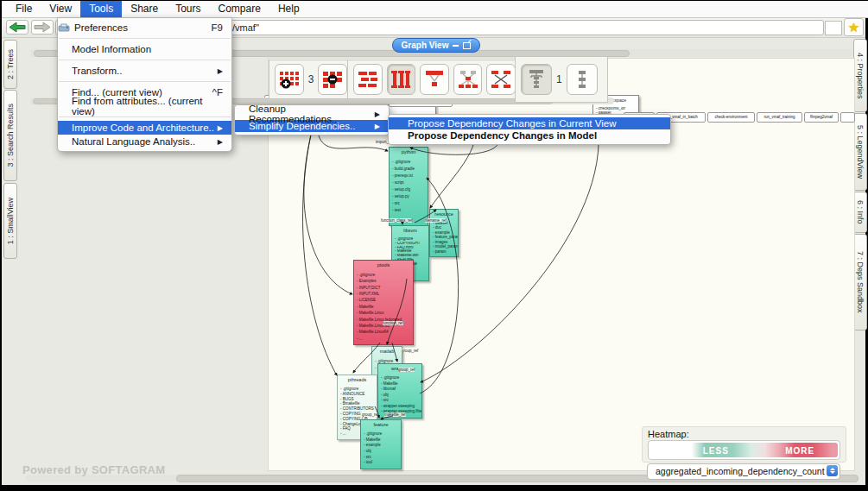 This screenshot has width=868, height=491. I want to click on popout-icon, so click(466, 46).